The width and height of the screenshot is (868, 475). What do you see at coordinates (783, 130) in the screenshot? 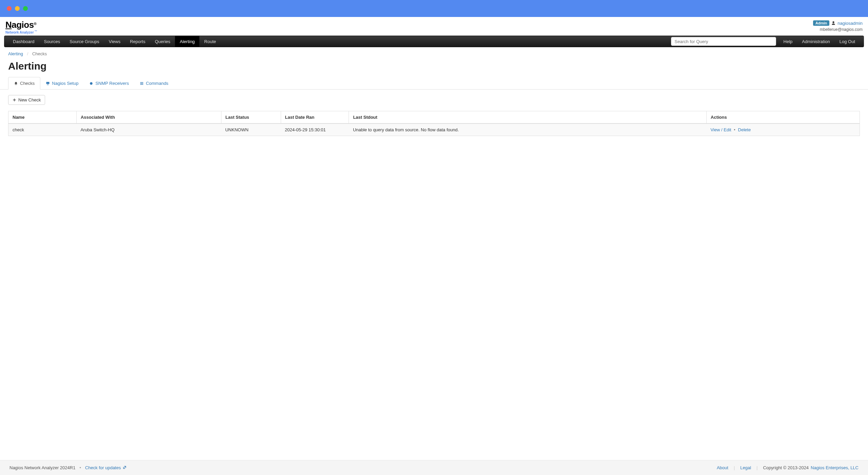
I see `cell-actions: View / Edit • Delete` at bounding box center [783, 130].